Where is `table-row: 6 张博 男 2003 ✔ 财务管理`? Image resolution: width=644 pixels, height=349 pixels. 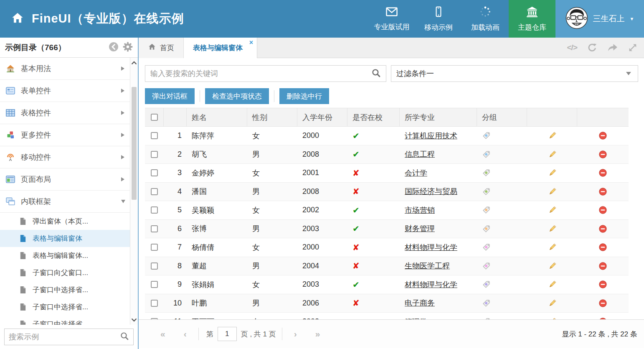
table-row: 6 张博 男 2003 ✔ 财务管理 is located at coordinates (387, 229).